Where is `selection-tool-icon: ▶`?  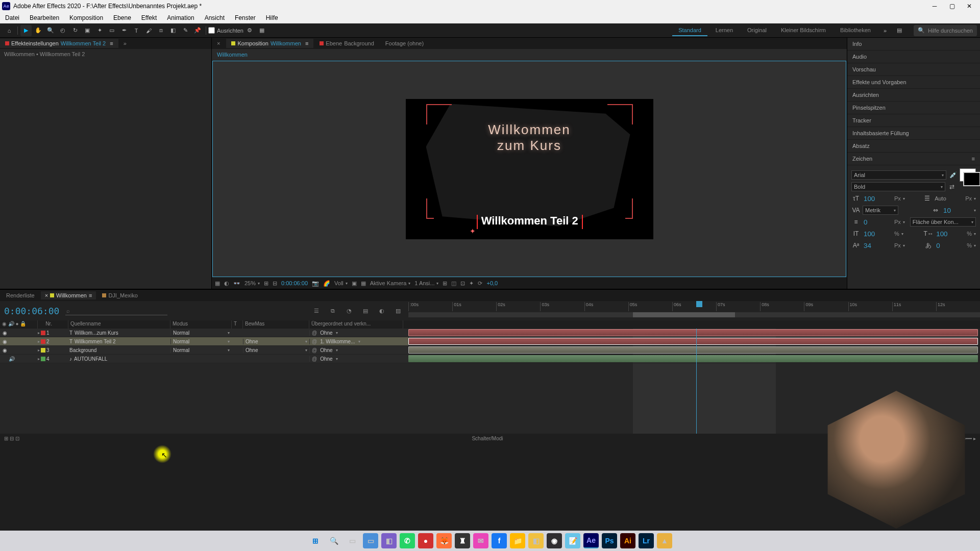
selection-tool-icon: ▶ is located at coordinates (26, 31).